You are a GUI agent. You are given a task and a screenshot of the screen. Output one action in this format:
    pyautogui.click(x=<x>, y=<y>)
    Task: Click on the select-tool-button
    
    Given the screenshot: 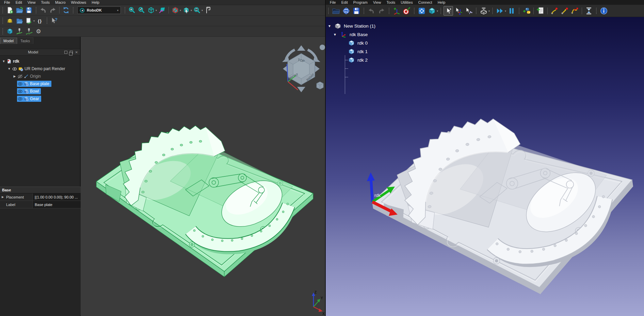 What is the action you would take?
    pyautogui.click(x=448, y=11)
    